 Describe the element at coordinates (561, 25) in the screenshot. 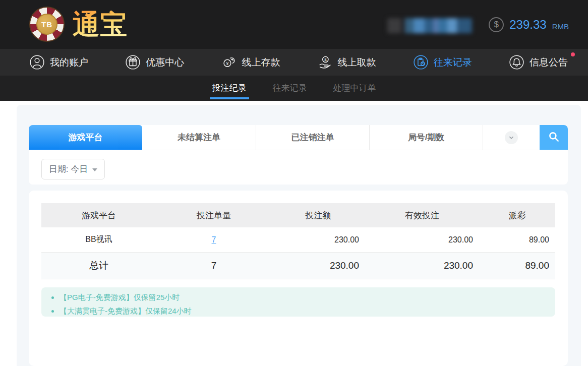

I see `balance-currency: RMB` at that location.